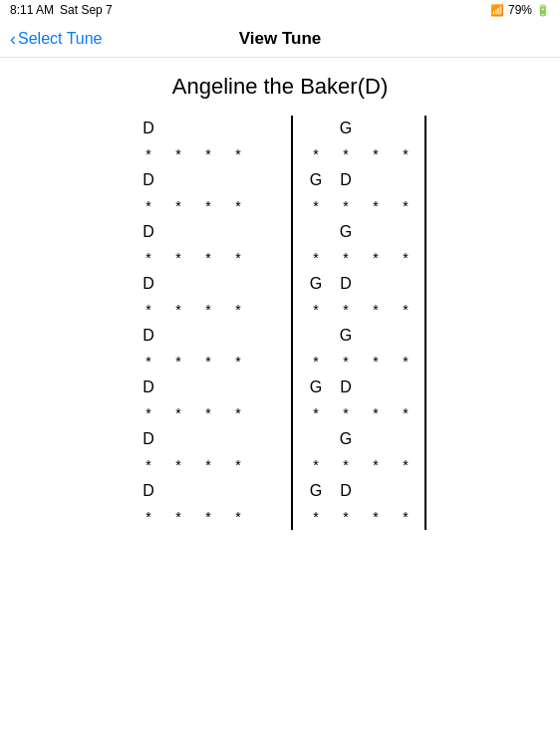  What do you see at coordinates (281, 39) in the screenshot?
I see `nav-title: View Tune` at bounding box center [281, 39].